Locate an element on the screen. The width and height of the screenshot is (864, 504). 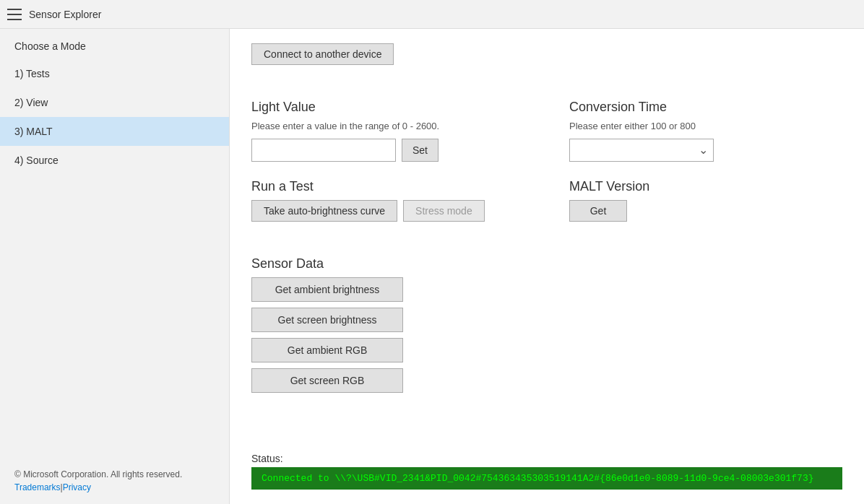
light-value-set-button: Set is located at coordinates (420, 150).